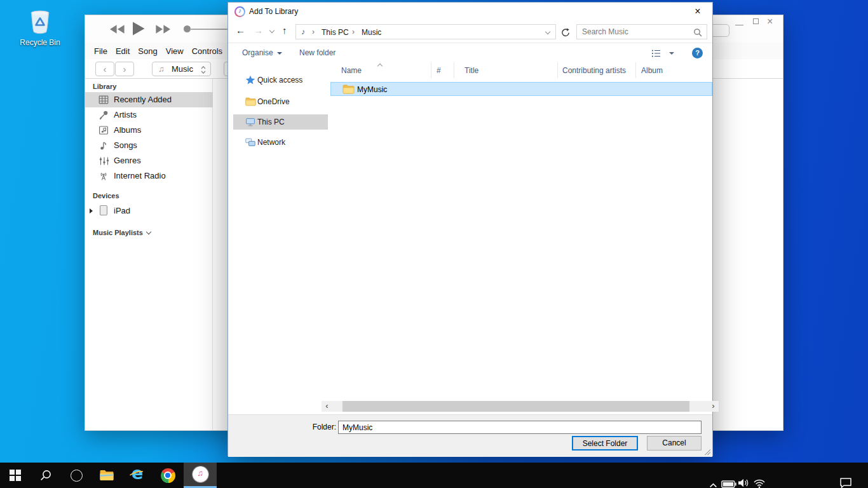 The image size is (868, 488). I want to click on breadcrumb-this-pc: This PC, so click(336, 32).